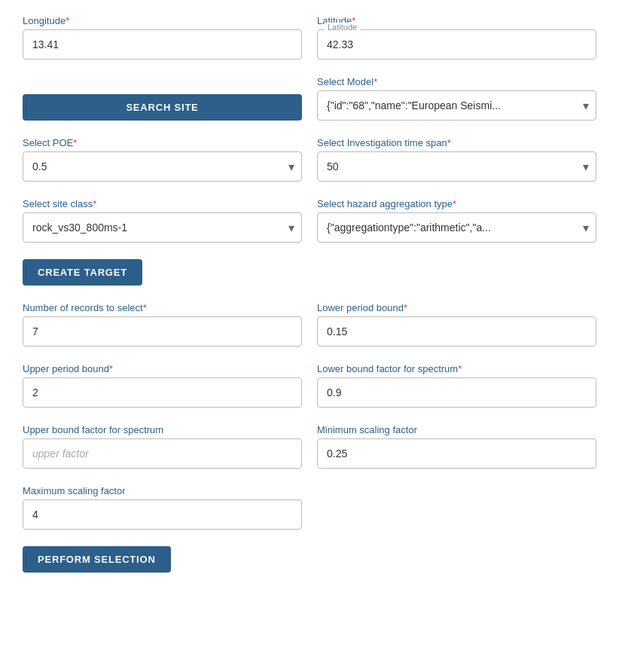 This screenshot has width=619, height=672. Describe the element at coordinates (456, 105) in the screenshot. I see `select-model-input: {"id":"68","name":"European Seismi...` at that location.